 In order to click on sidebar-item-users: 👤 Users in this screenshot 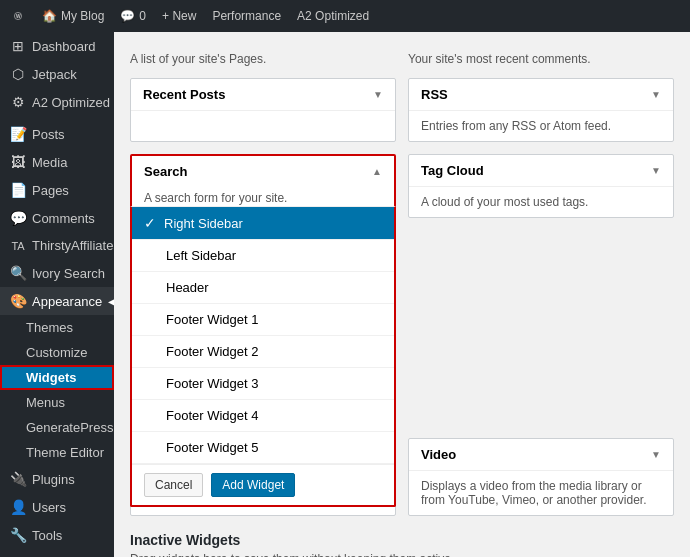, I will do `click(57, 507)`.